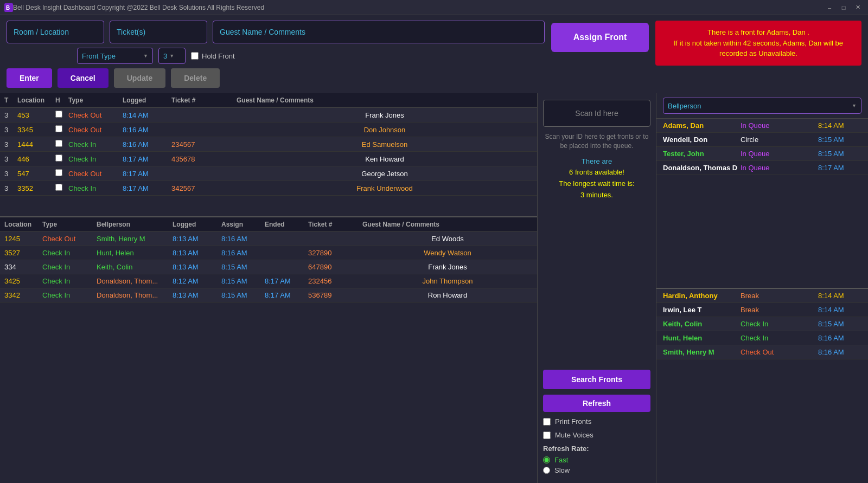 Image resolution: width=868 pixels, height=483 pixels. What do you see at coordinates (269, 189) in the screenshot?
I see `table-row: 3 3352 Check In 8:17 AM 342567 Frank Und…` at bounding box center [269, 189].